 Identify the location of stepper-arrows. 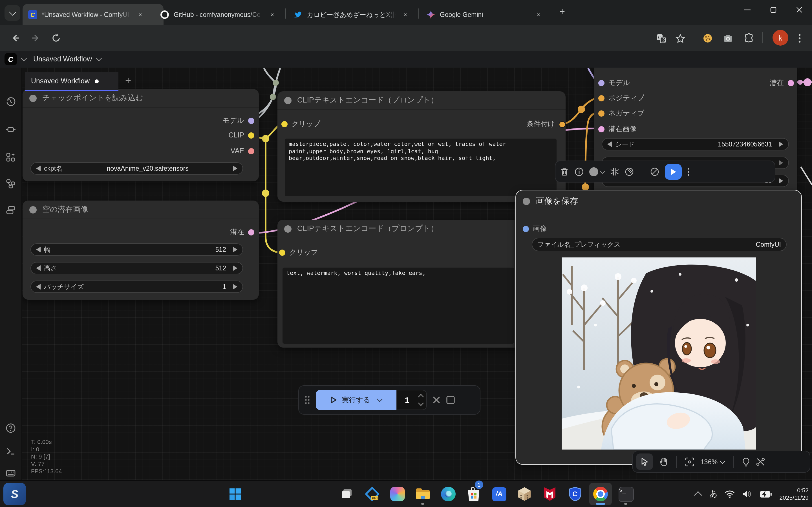
(421, 400).